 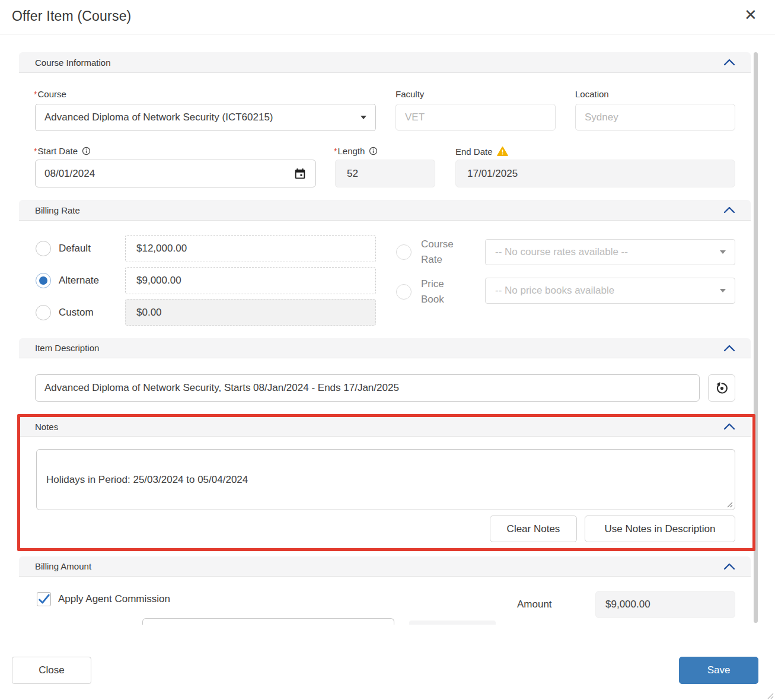 What do you see at coordinates (385, 427) in the screenshot?
I see `section-header-notes: Notes` at bounding box center [385, 427].